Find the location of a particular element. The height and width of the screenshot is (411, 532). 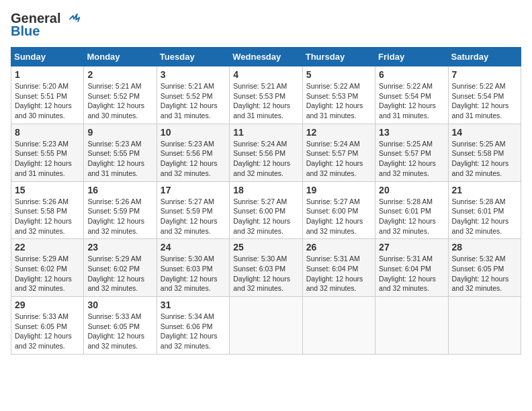

calendar-cell: 28Sunrise: 5:32 AM Sunset: 6:05 PM Dayli… is located at coordinates (484, 268).